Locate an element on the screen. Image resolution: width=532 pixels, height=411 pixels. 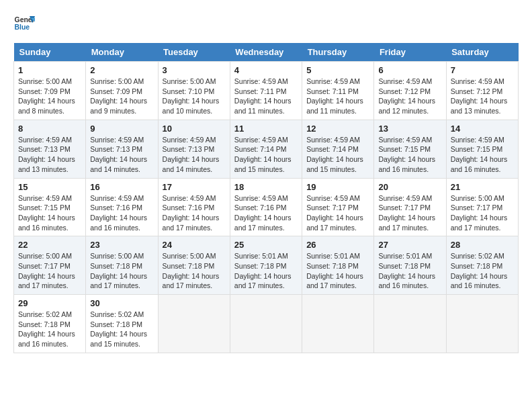
calendar-header-thursday: Thursday is located at coordinates (339, 52).